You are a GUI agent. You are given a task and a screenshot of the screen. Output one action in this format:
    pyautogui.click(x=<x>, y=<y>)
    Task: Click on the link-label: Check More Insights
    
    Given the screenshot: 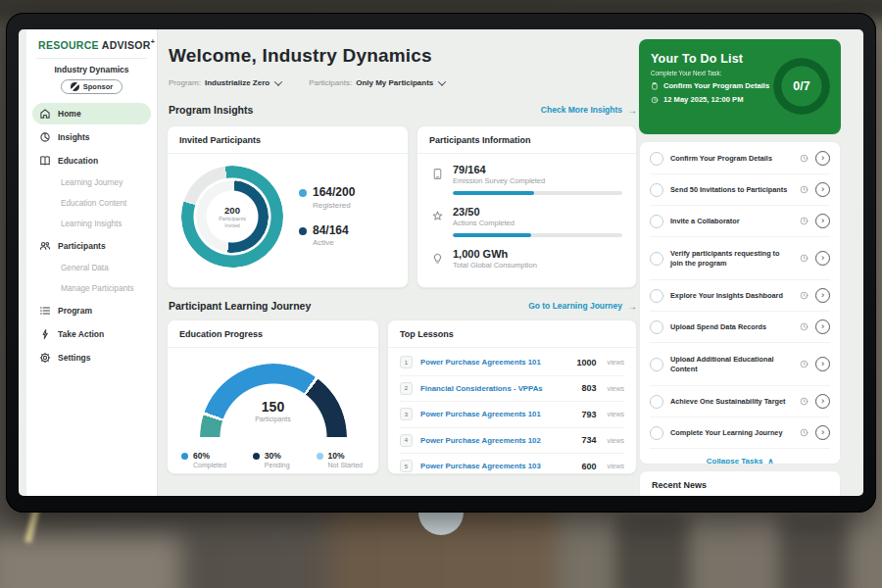 What is the action you would take?
    pyautogui.click(x=582, y=110)
    